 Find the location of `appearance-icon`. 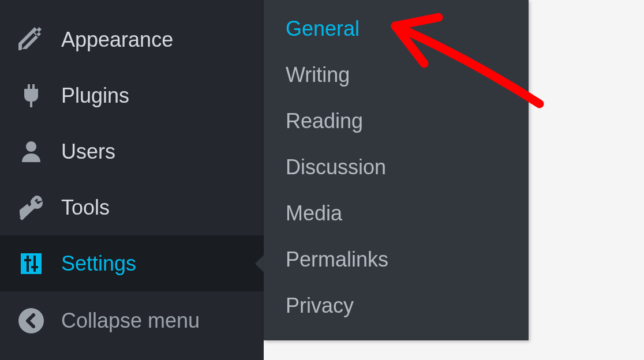

appearance-icon is located at coordinates (31, 40).